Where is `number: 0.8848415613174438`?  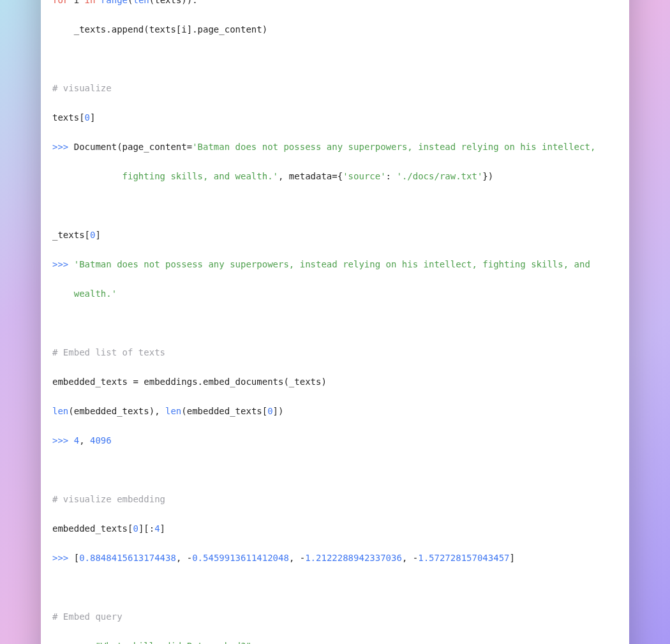
number: 0.8848415613174438 is located at coordinates (128, 558).